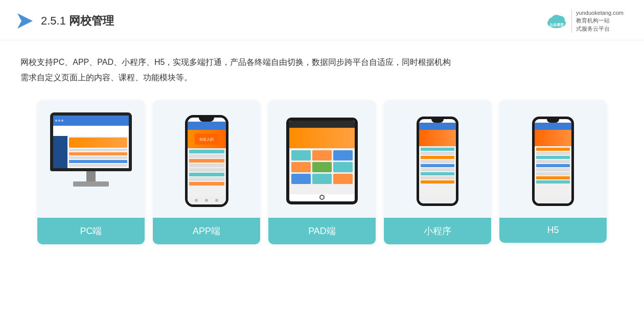  I want to click on header-right: 云朵课堂 yunduoketang.com 教育机构一站 式服务云平台, so click(585, 21).